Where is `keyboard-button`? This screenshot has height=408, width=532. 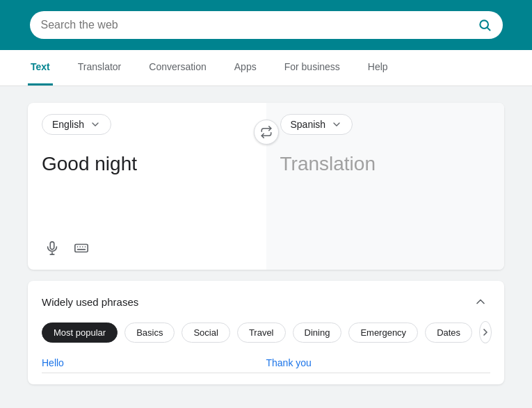
keyboard-button is located at coordinates (81, 248).